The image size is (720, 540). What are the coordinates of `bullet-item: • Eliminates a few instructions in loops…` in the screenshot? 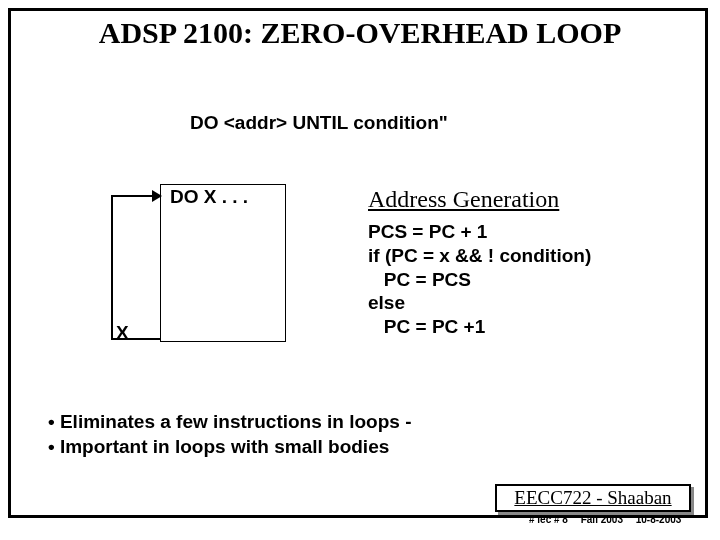 It's located at (230, 422).